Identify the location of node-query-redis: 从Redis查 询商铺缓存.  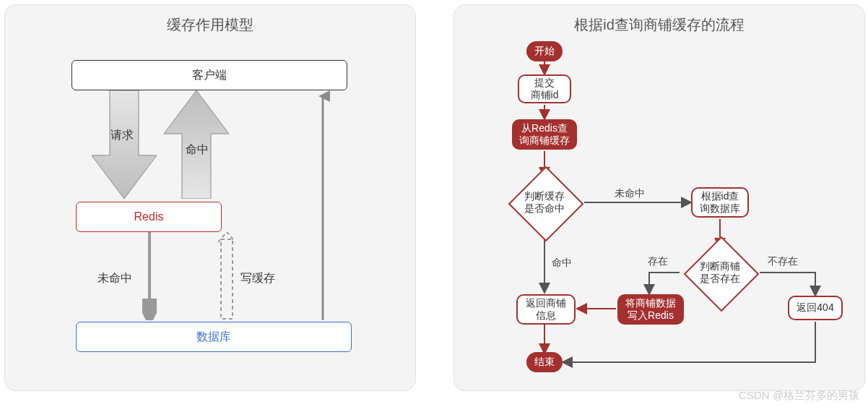
(544, 134).